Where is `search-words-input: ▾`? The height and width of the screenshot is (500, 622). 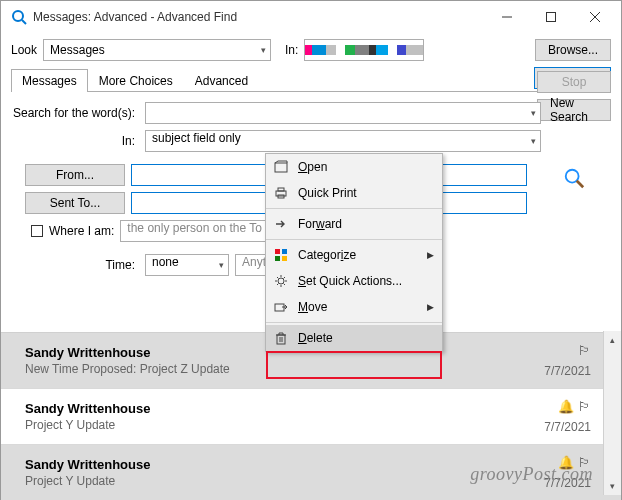 search-words-input: ▾ is located at coordinates (343, 113).